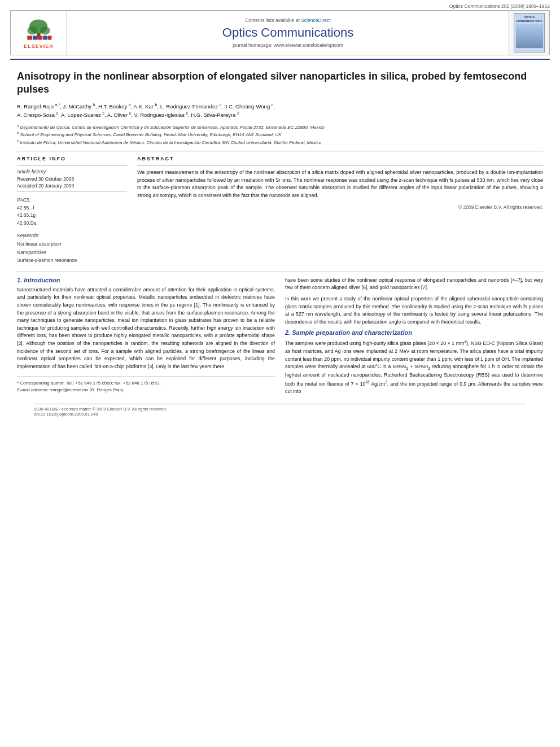 The height and width of the screenshot is (747, 560). I want to click on footnote-corresponding: * Corresponding author. Tel.: +52 646 17…, so click(146, 383).